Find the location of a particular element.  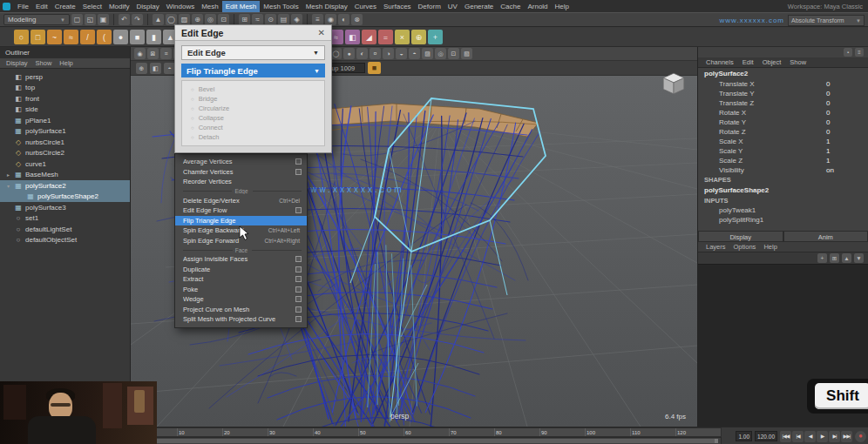

channel-row: Rotate X 0 is located at coordinates (783, 113).